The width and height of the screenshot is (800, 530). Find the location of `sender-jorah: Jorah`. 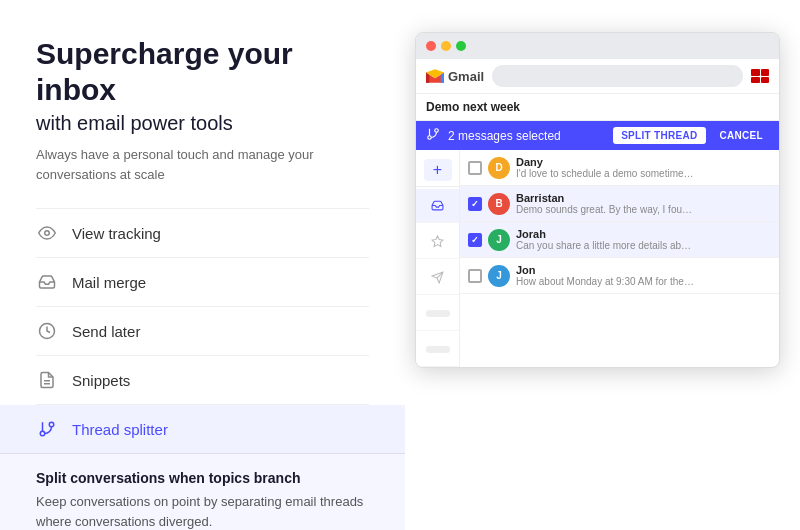

sender-jorah: Jorah is located at coordinates (644, 234).